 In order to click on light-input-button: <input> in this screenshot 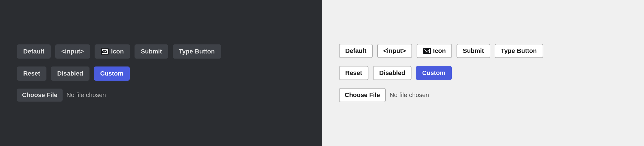, I will do `click(395, 51)`.